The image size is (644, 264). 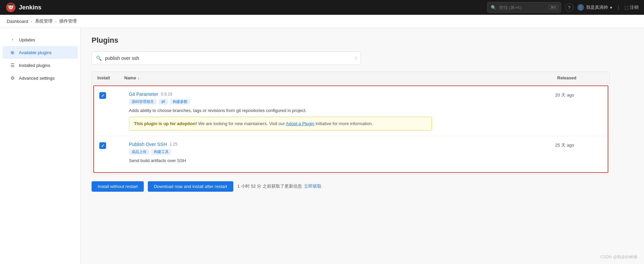 What do you see at coordinates (111, 78) in the screenshot?
I see `col-header-install: Install` at bounding box center [111, 78].